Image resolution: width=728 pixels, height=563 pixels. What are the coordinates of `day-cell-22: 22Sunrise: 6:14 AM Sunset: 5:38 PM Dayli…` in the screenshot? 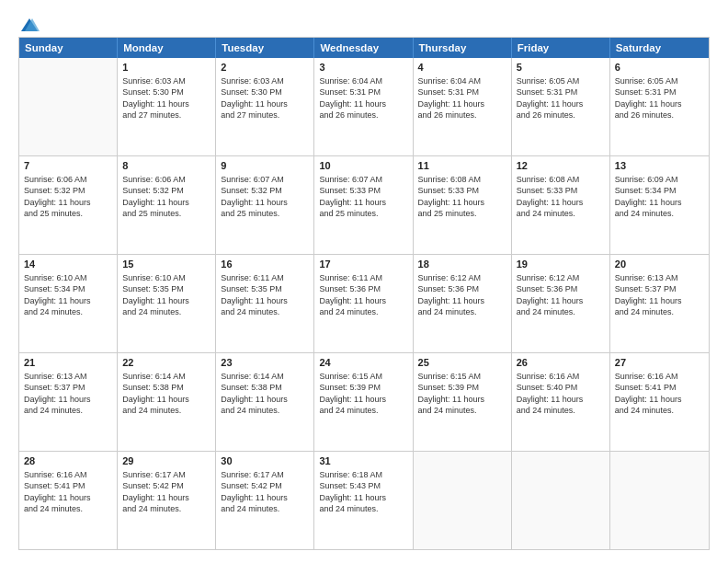 It's located at (167, 402).